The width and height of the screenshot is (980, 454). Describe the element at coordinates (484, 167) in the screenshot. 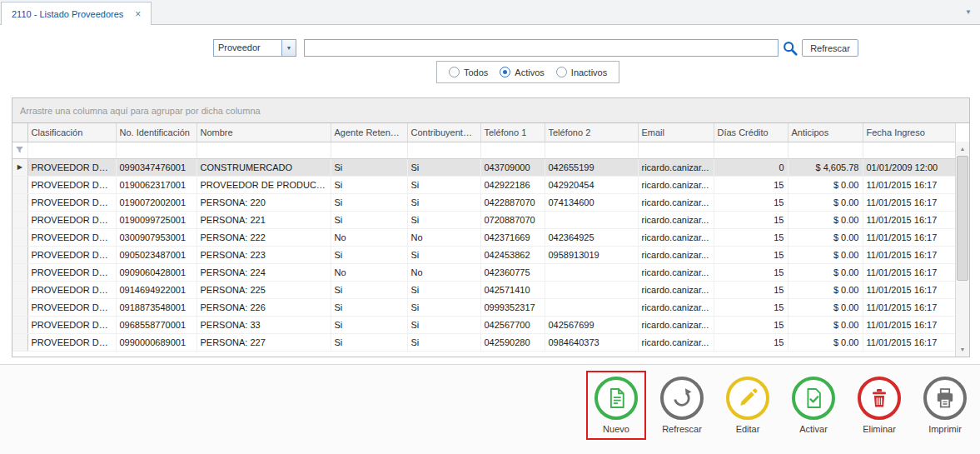

I see `table-row: ▶PROVEEDOR DE ...0990347476001CONSTRUMER…` at that location.